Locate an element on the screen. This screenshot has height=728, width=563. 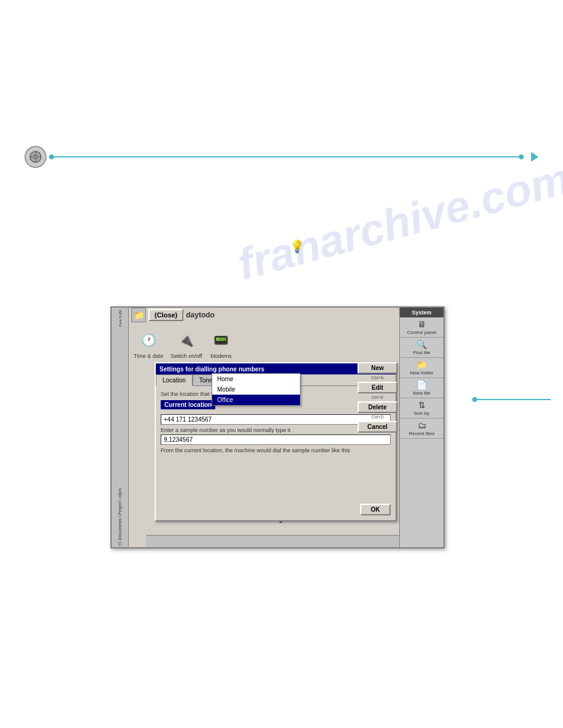
close-button: (Close) is located at coordinates (166, 315).